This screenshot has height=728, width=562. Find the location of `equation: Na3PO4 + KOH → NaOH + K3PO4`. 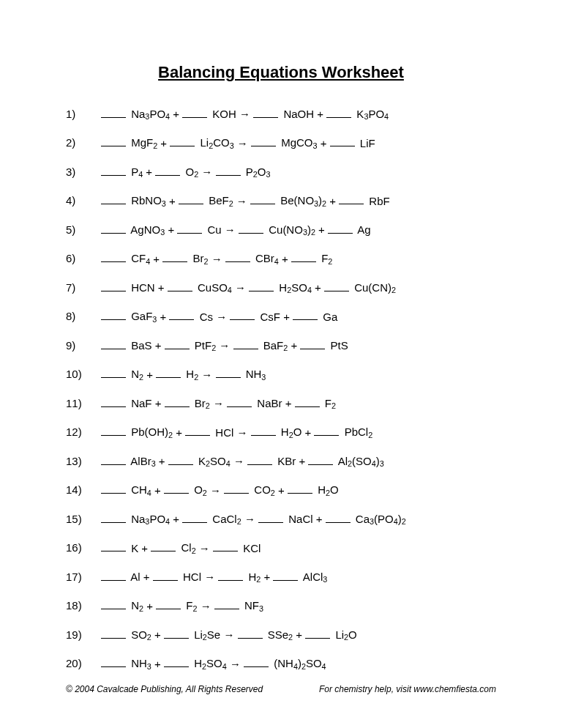

equation: Na3PO4 + KOH → NaOH + K3PO4 is located at coordinates (244, 114).